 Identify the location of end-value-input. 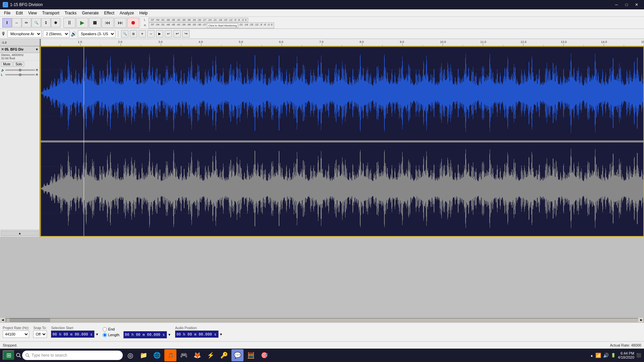
(145, 335).